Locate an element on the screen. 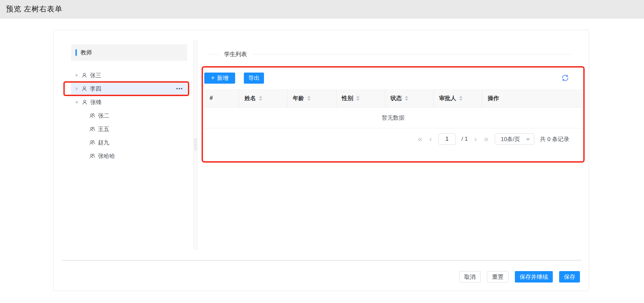  tree-node-label: 赵九 is located at coordinates (104, 142).